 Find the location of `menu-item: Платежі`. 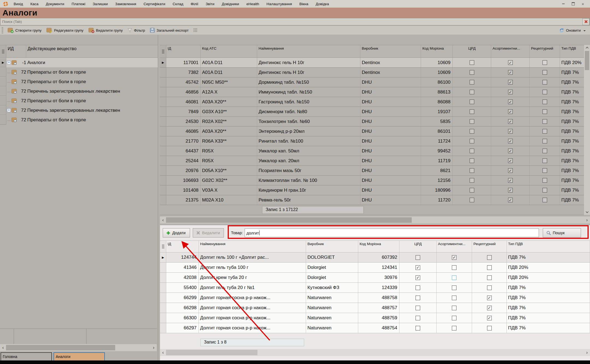

menu-item: Платежі is located at coordinates (78, 4).